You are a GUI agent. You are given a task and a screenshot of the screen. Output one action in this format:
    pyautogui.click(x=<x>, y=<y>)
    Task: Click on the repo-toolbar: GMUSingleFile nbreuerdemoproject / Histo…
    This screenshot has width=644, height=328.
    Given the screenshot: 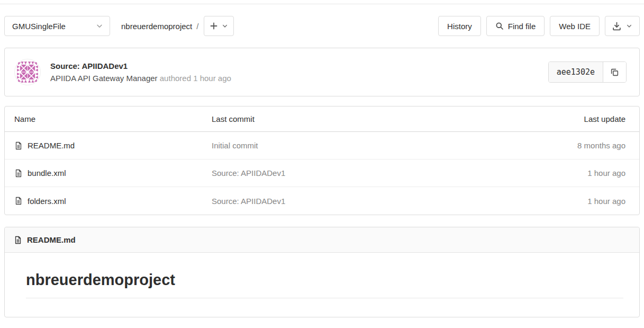 What is the action you would take?
    pyautogui.click(x=322, y=26)
    